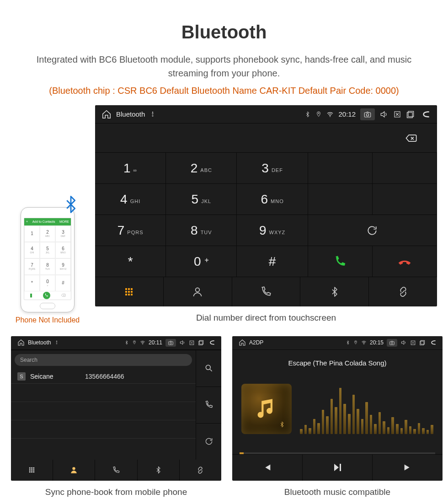 This screenshot has width=448, height=499. I want to click on phone-add-icon: +, so click(27, 221).